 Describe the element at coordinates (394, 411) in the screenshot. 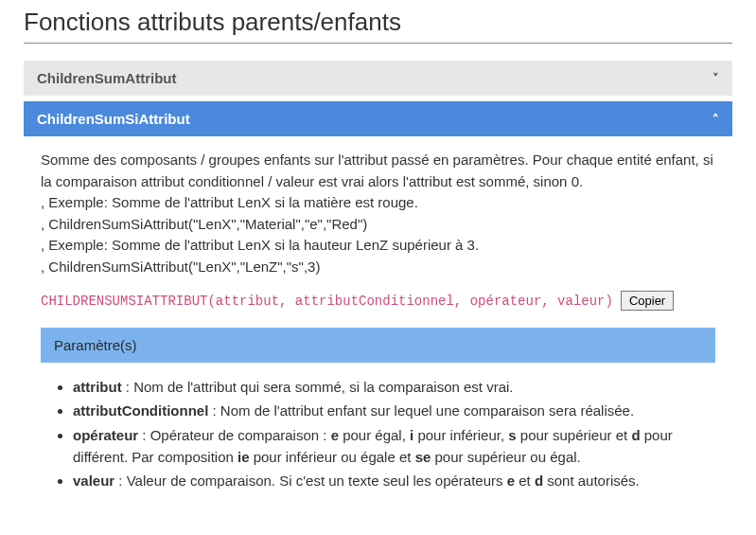

I see `parameter-item: attributConditionnel : Nom de l'attribut…` at that location.